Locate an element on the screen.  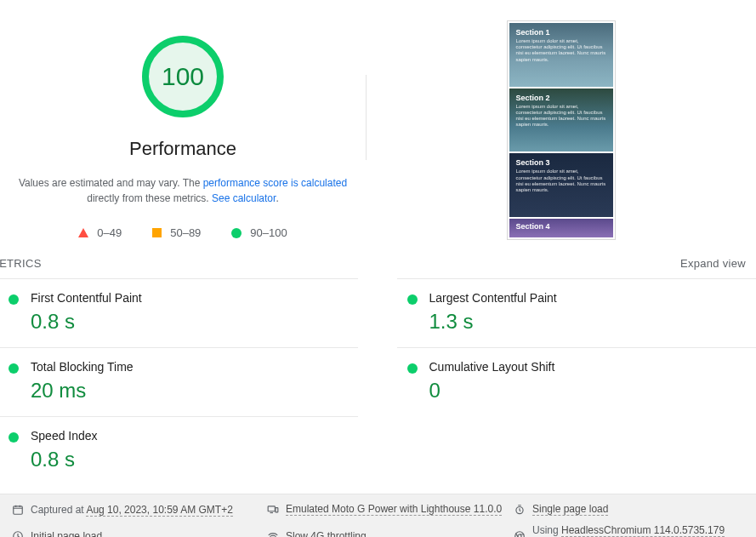
metric-name: Speed Index is located at coordinates (190, 436).